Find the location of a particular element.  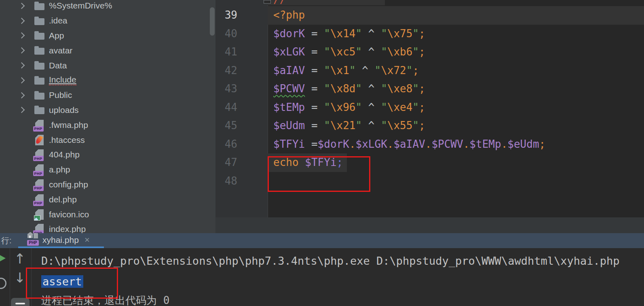

code-line-45: $eUdm = "\x21" ^ "\x55"; is located at coordinates (456, 126).